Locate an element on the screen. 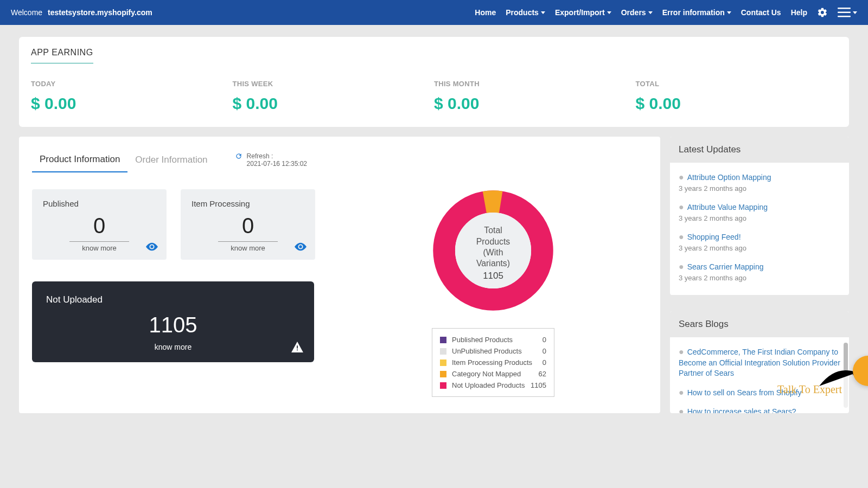 The width and height of the screenshot is (868, 488). blog-item: ●CedCommerce, The First Indian Company t… is located at coordinates (760, 363).